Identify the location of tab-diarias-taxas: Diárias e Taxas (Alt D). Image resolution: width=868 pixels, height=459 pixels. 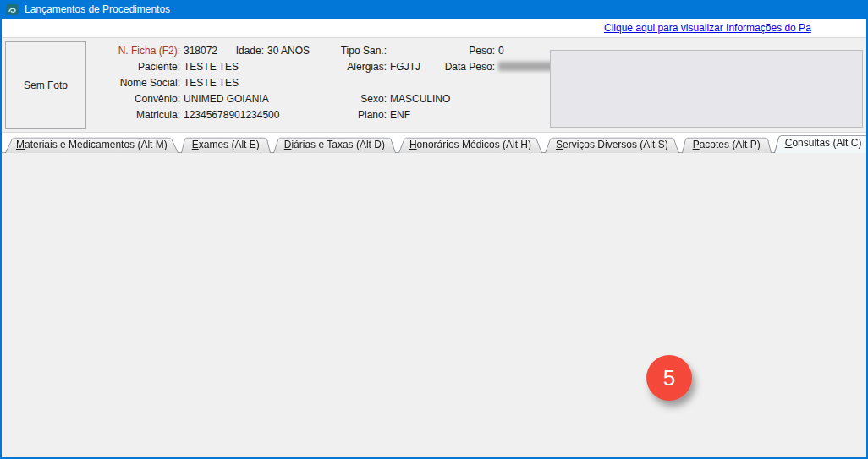
(335, 145).